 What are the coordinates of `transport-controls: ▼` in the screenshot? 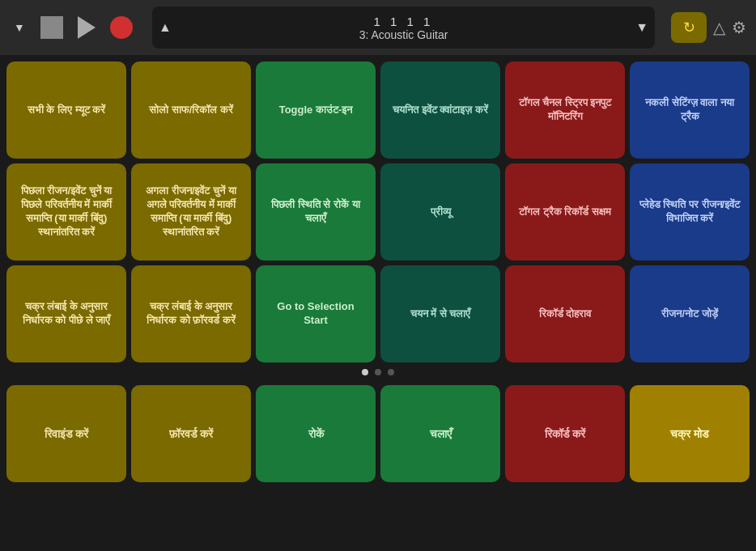 It's located at (73, 28).